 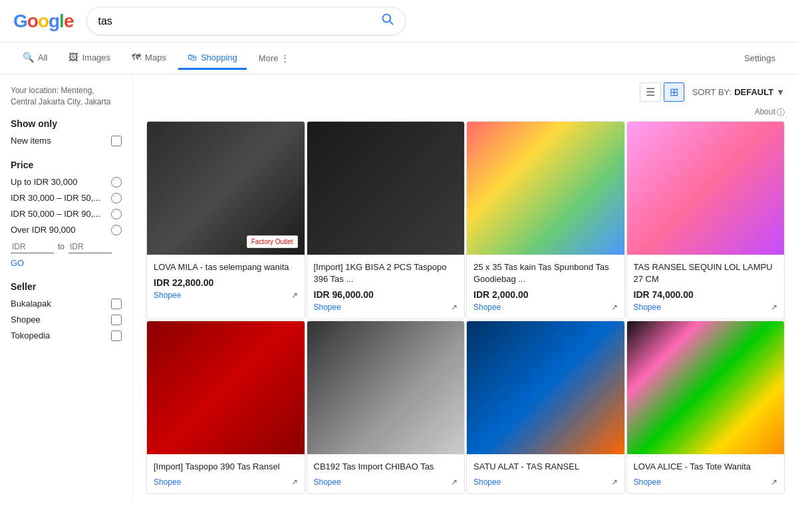 I want to click on product-image-wrap: Factory Outlet, so click(x=226, y=188).